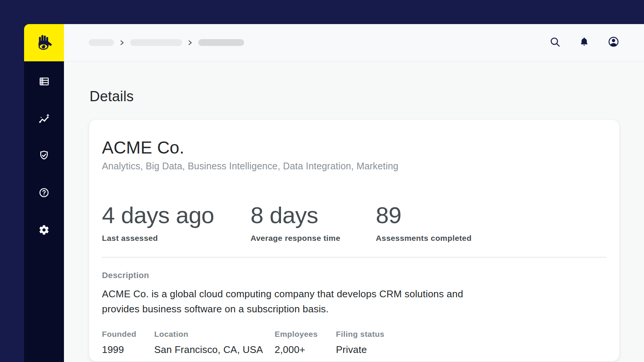 The image size is (644, 362). I want to click on sidebar-item-help, so click(44, 193).